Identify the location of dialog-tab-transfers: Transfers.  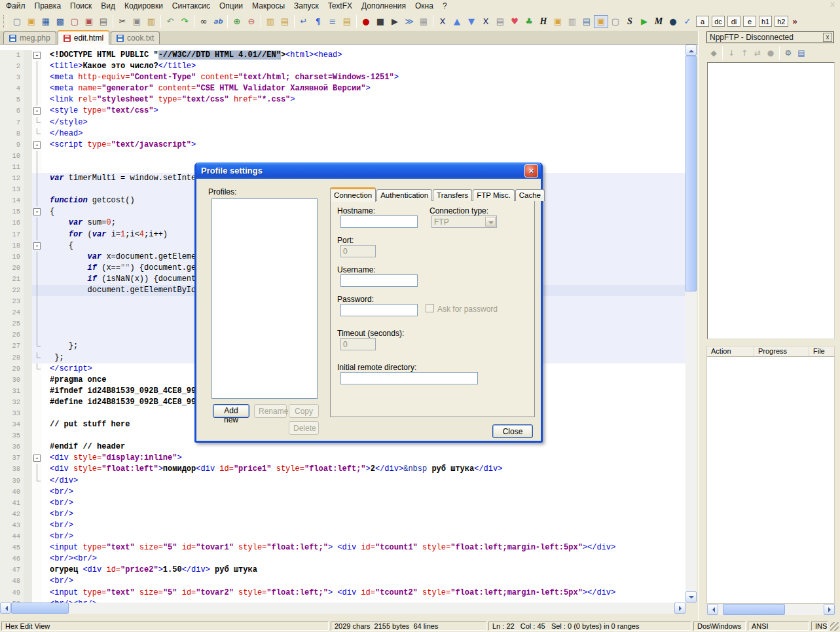
(452, 195).